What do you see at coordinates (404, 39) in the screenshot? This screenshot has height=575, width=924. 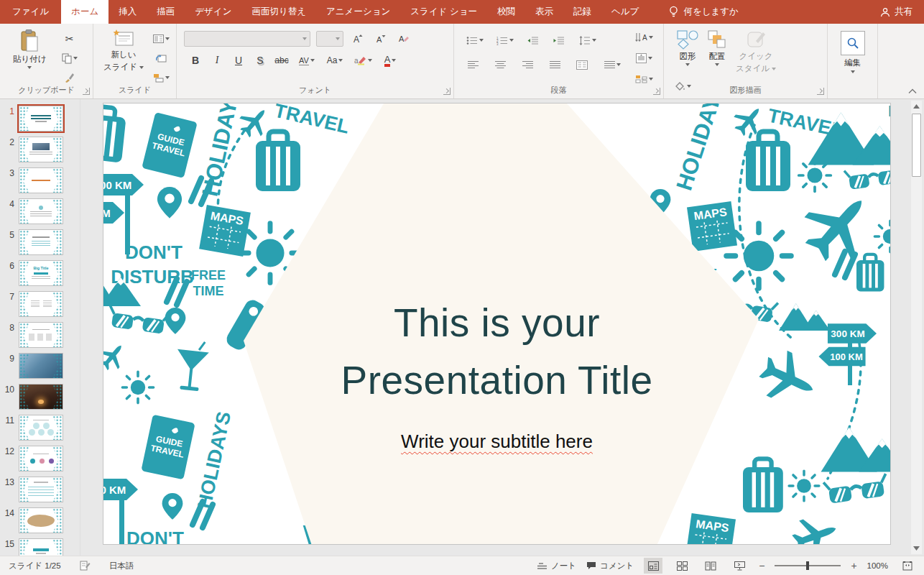 I see `clear-formatting-button: A` at bounding box center [404, 39].